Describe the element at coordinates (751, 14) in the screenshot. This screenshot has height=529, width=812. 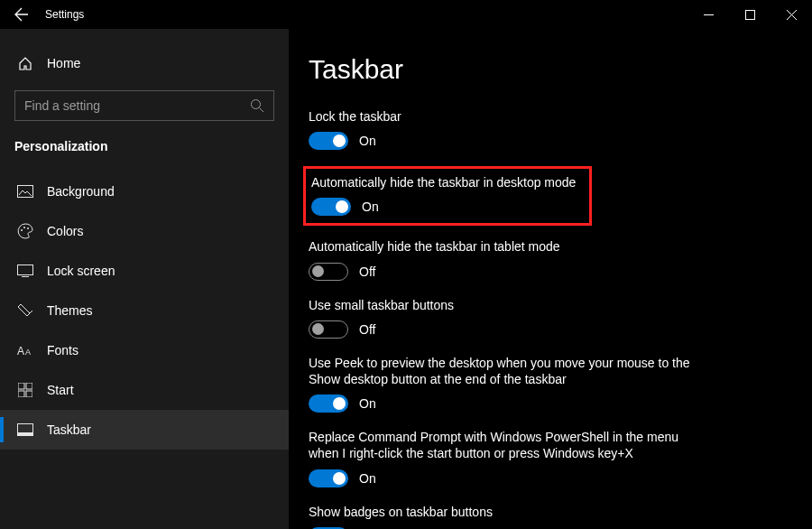
I see `maximize-icon` at that location.